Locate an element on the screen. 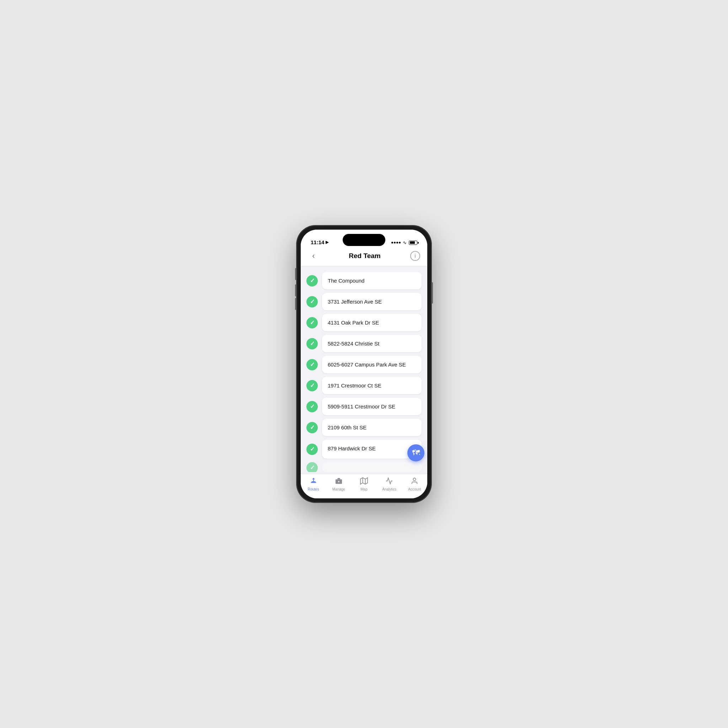  check-circle-4: ✓ is located at coordinates (312, 344).